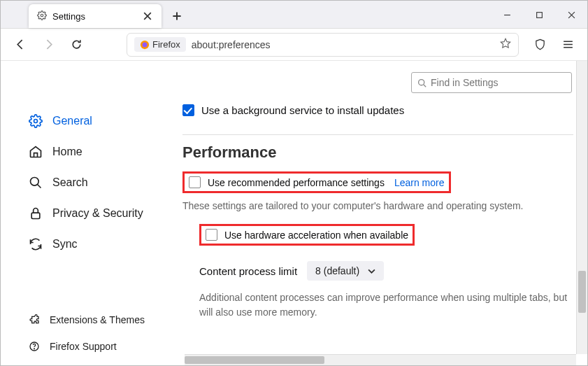 The height and width of the screenshot is (366, 588). I want to click on app-menu-button, so click(568, 45).